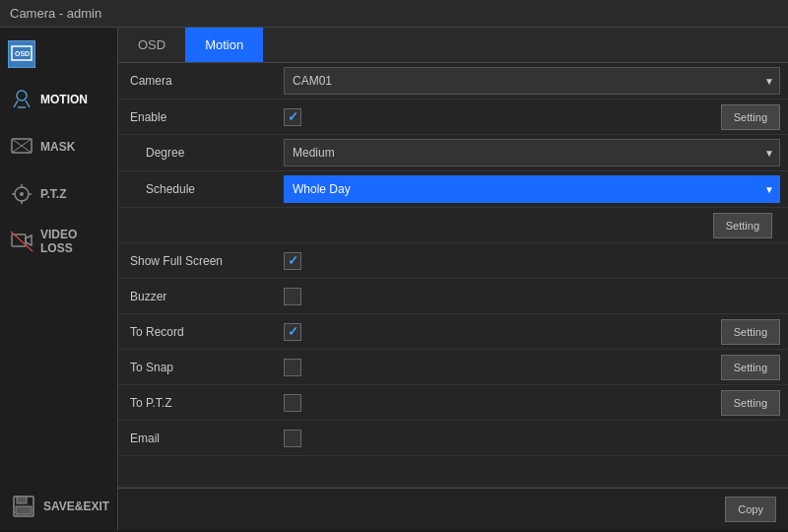 The width and height of the screenshot is (788, 532). Describe the element at coordinates (55, 14) in the screenshot. I see `window-title: Camera - admin` at that location.